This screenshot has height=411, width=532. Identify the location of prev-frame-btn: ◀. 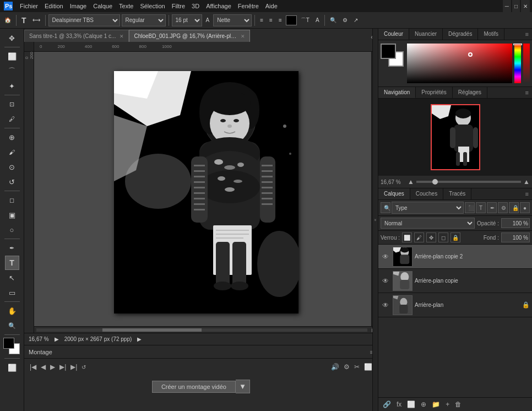
(43, 367).